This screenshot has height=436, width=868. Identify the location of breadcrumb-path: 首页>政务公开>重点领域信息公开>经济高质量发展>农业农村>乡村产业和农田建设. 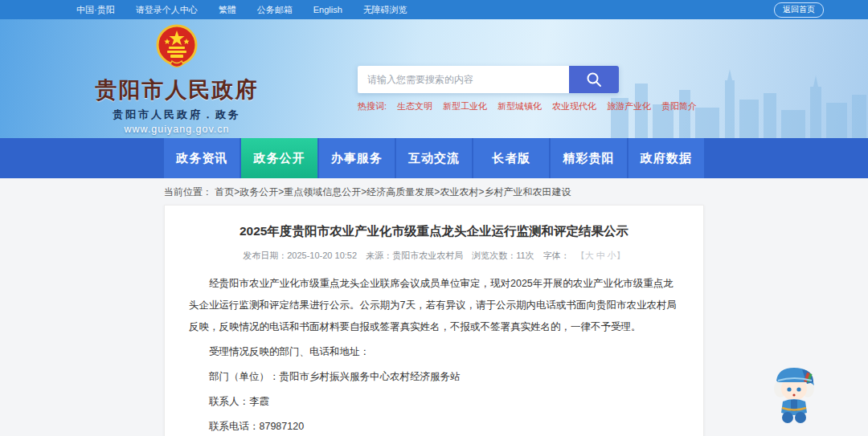
(392, 192).